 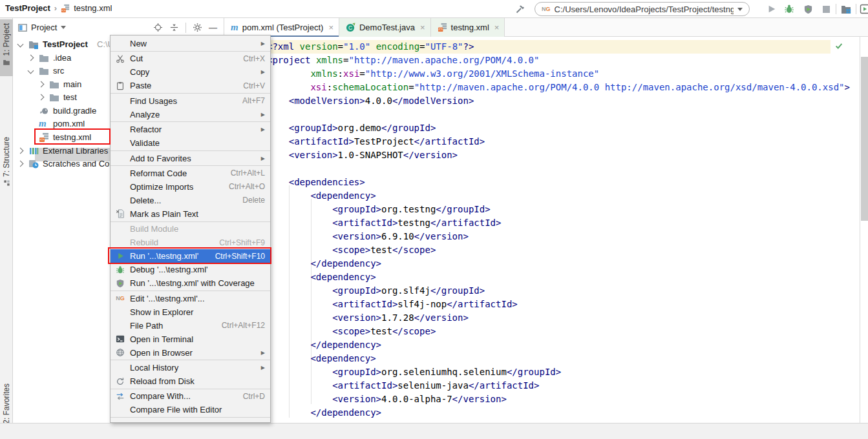 What do you see at coordinates (190, 200) in the screenshot?
I see `menu-item-delete: Delete...Delete` at bounding box center [190, 200].